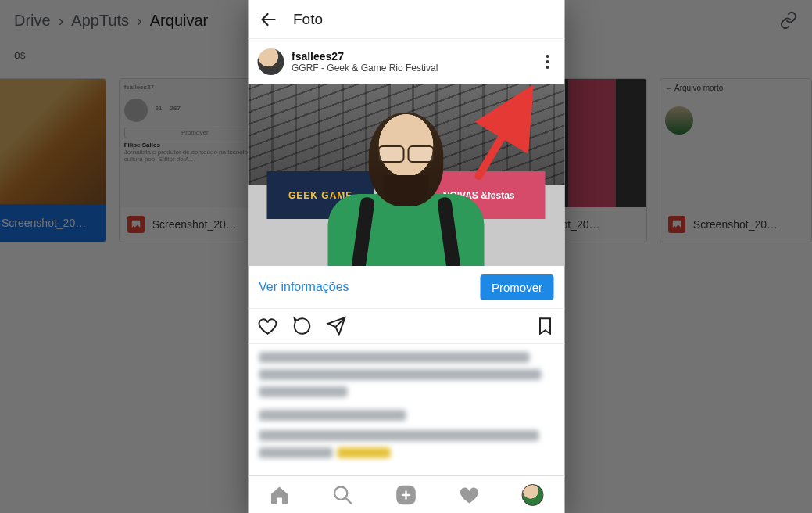 This screenshot has width=812, height=513. Describe the element at coordinates (270, 62) in the screenshot. I see `user-avatar` at that location.